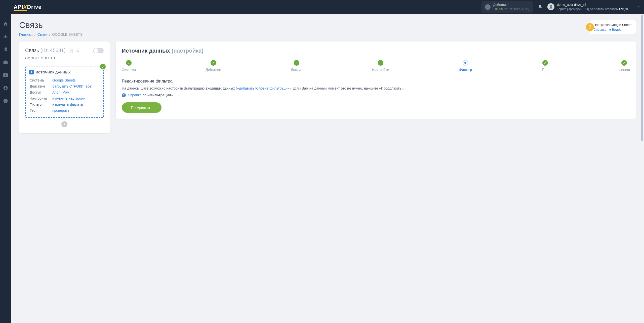  Describe the element at coordinates (6, 89) in the screenshot. I see `profile-icon` at that location.